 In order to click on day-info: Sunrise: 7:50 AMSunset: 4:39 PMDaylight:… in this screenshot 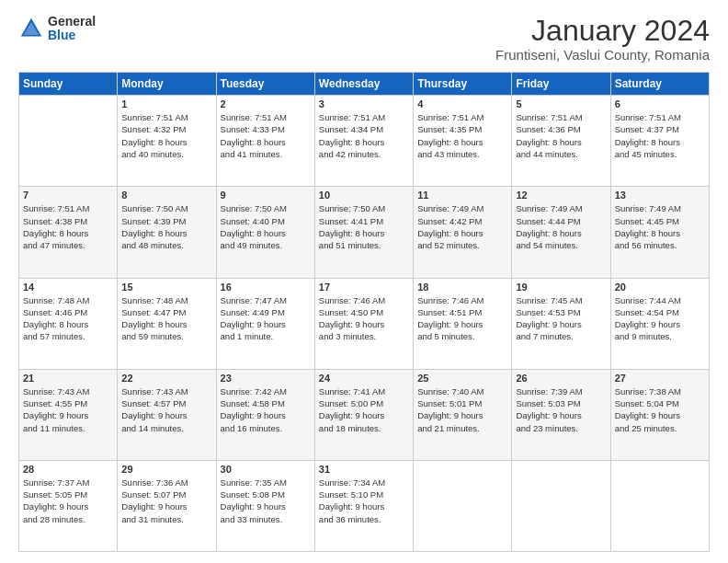, I will do `click(166, 226)`.